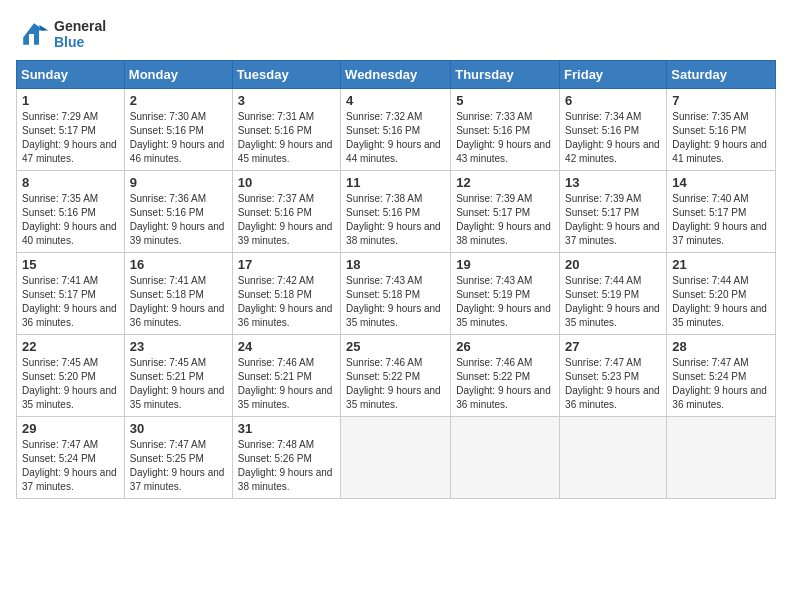 This screenshot has width=792, height=612. What do you see at coordinates (612, 152) in the screenshot?
I see `daylight-label: Daylight: 9 hours and 42 minutes.` at bounding box center [612, 152].